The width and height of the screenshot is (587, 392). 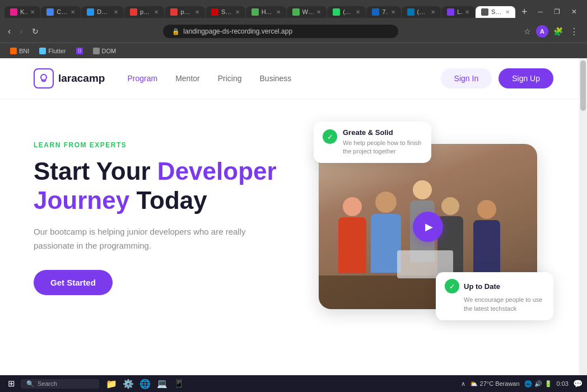 I want to click on tab-close-html: ✕, so click(x=278, y=12).